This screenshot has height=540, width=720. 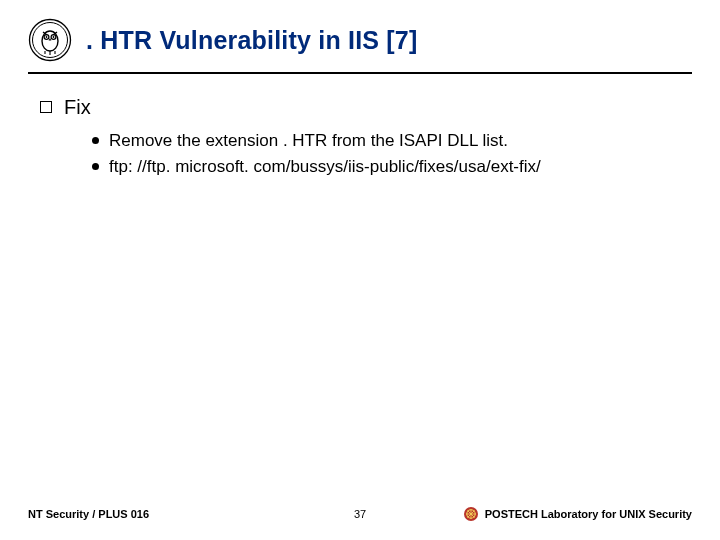 What do you see at coordinates (46, 107) in the screenshot?
I see `square-bullet-icon` at bounding box center [46, 107].